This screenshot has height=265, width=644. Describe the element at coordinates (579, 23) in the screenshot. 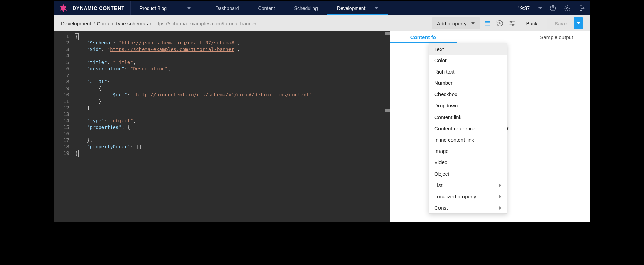

I see `save-dropdown-button` at that location.